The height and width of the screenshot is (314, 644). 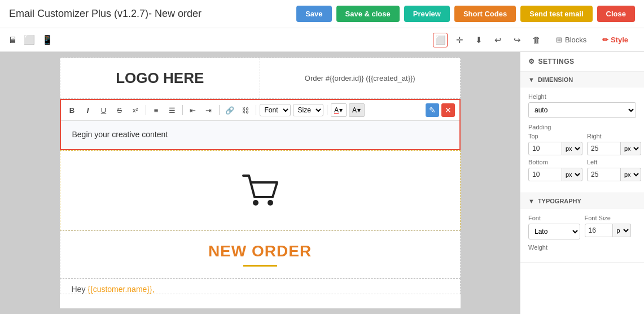 What do you see at coordinates (614, 175) in the screenshot?
I see `left-input-group: px ⬆` at bounding box center [614, 175].